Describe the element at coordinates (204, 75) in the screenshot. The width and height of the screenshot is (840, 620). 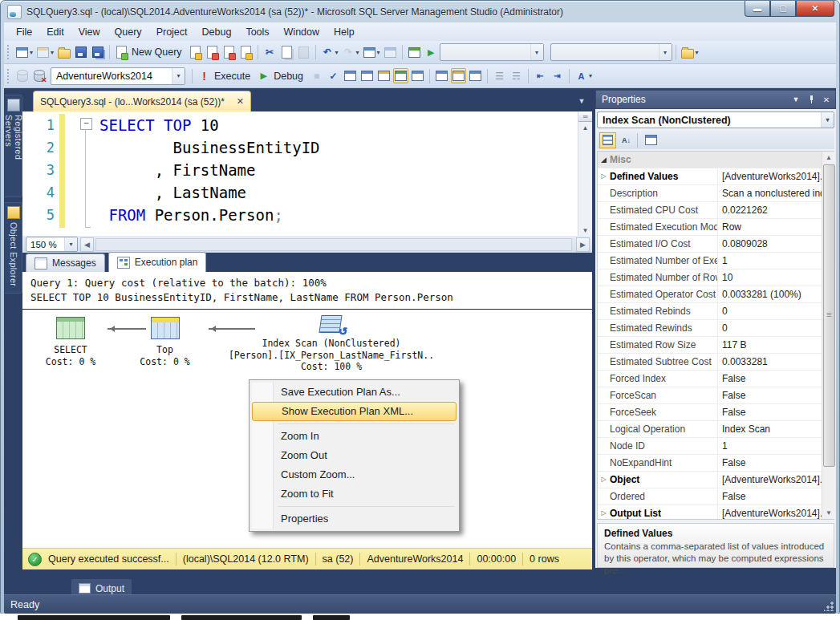
I see `execute-icon: !` at that location.